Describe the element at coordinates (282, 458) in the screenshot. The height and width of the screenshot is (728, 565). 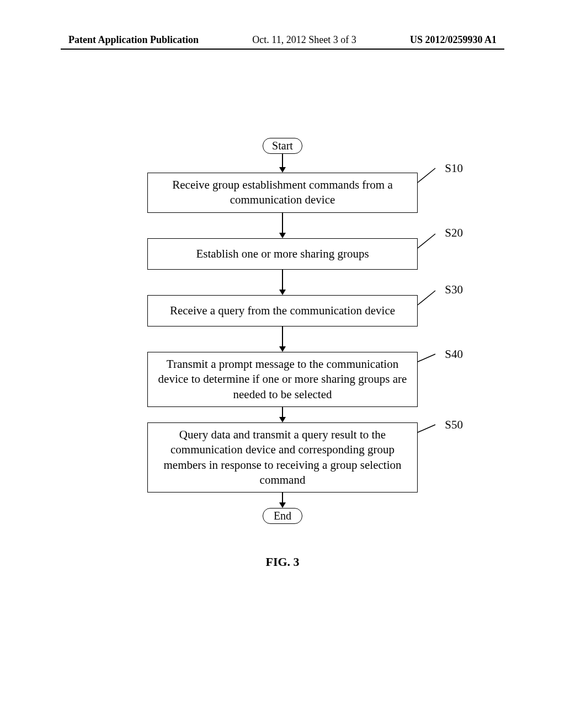
I see `process-row-s50: Query data and transmit a query result t…` at that location.